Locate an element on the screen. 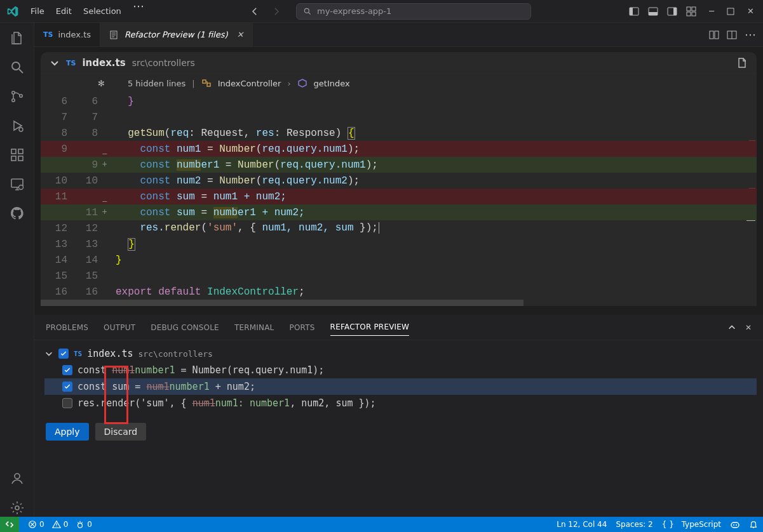  layout-customize-icon is located at coordinates (691, 11).